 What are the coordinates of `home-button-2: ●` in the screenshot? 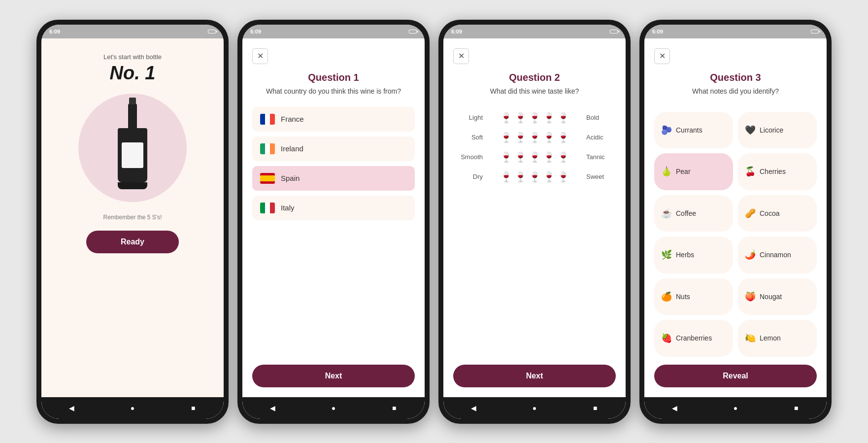 It's located at (334, 408).